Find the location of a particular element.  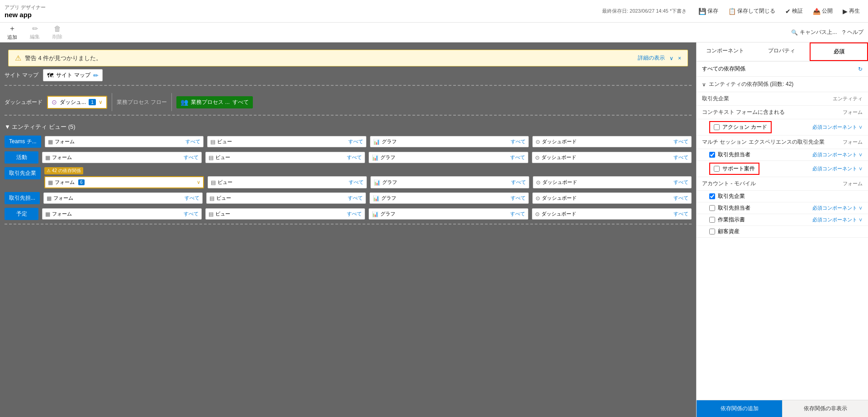

torihiki-account-checkbox is located at coordinates (712, 196).